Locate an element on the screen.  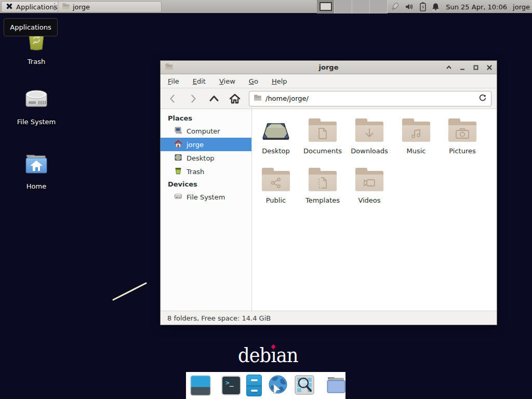
sidebar-item-label: Computer is located at coordinates (204, 131).